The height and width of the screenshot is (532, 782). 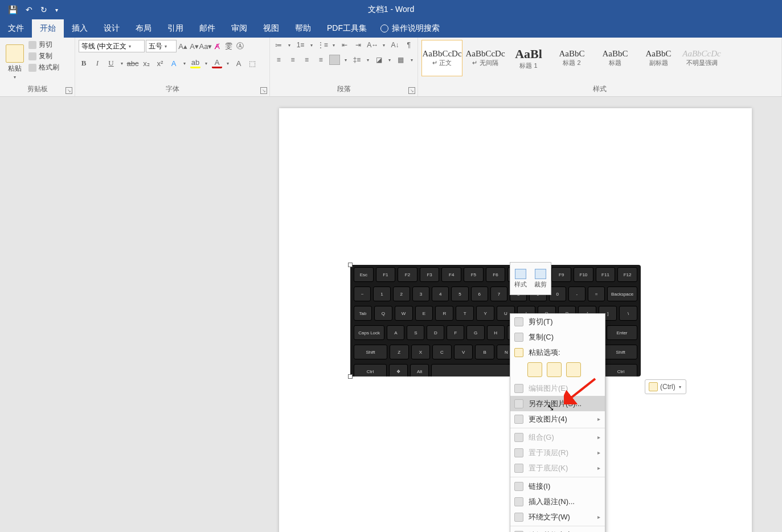 I want to click on tab-view: 视图, so click(x=271, y=28).